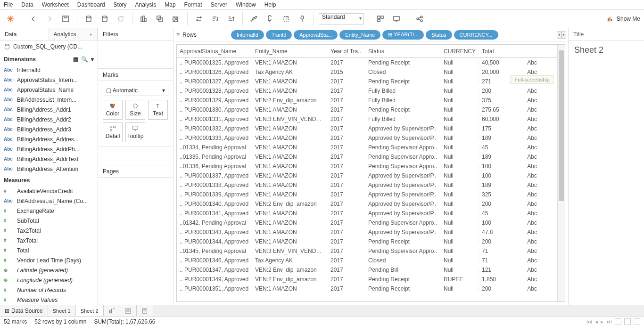 Image resolution: width=644 pixels, height=333 pixels. Describe the element at coordinates (145, 311) in the screenshot. I see `new-story-tab` at that location.